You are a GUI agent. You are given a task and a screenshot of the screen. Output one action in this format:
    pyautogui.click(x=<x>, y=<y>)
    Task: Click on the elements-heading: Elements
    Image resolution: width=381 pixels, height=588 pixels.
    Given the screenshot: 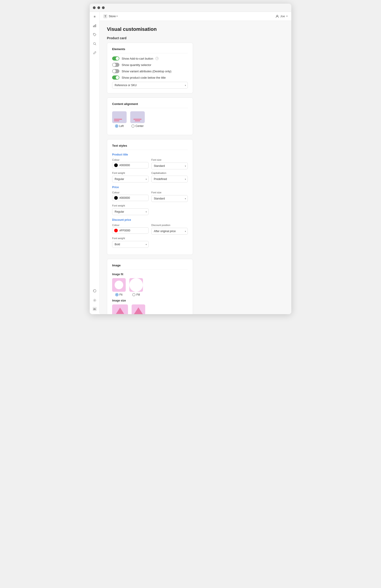 What is the action you would take?
    pyautogui.click(x=150, y=50)
    